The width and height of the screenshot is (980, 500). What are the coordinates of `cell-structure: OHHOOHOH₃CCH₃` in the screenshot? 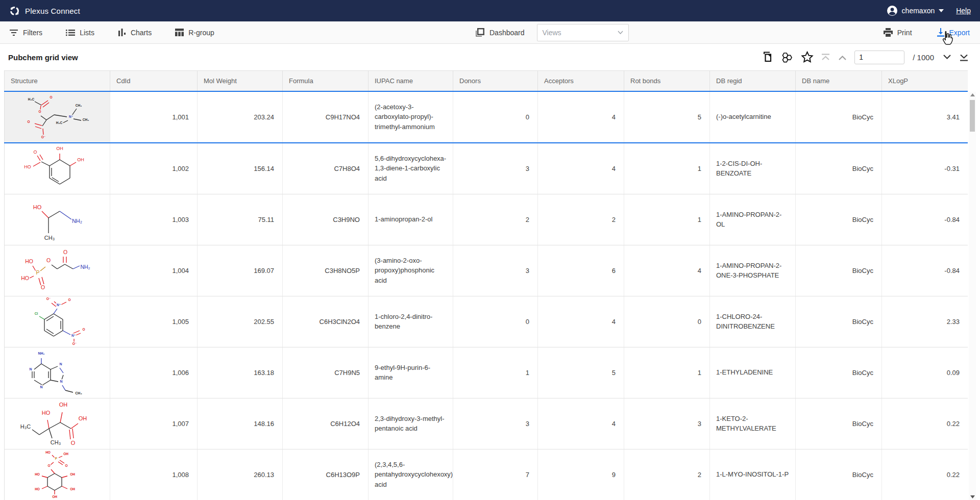 It's located at (57, 423).